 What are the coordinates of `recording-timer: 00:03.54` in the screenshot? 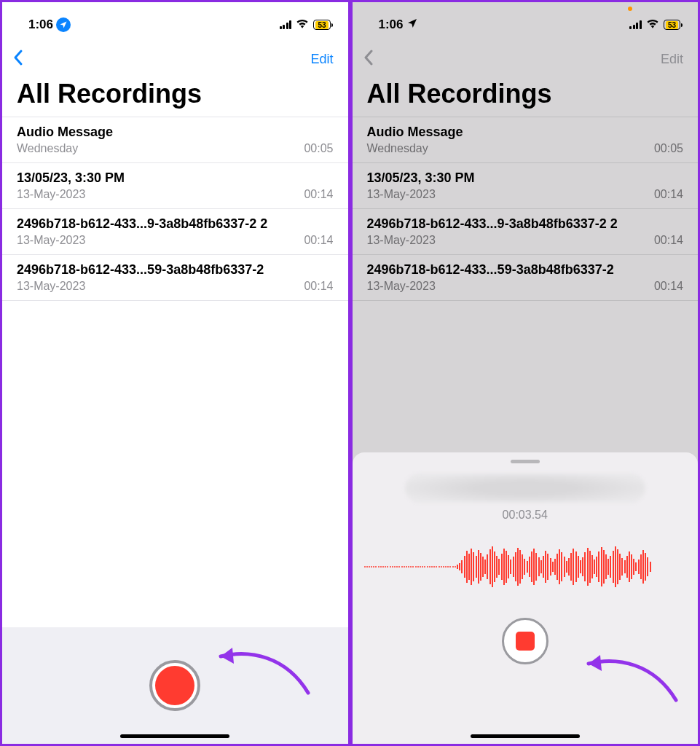 It's located at (526, 515).